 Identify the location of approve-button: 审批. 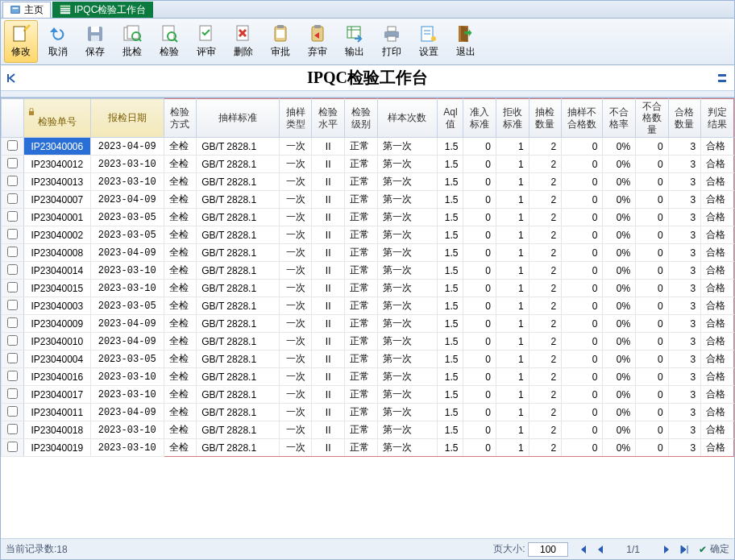
(280, 42).